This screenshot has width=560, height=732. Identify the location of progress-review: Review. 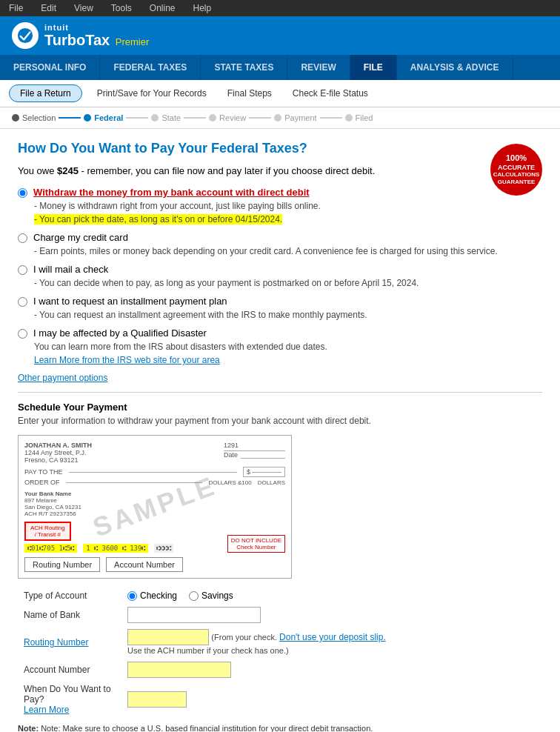
(227, 118).